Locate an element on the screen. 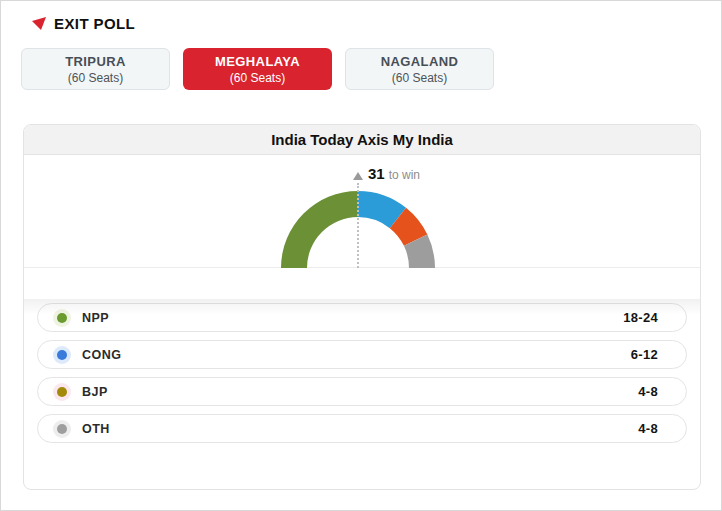  party-name: BJP is located at coordinates (95, 392).